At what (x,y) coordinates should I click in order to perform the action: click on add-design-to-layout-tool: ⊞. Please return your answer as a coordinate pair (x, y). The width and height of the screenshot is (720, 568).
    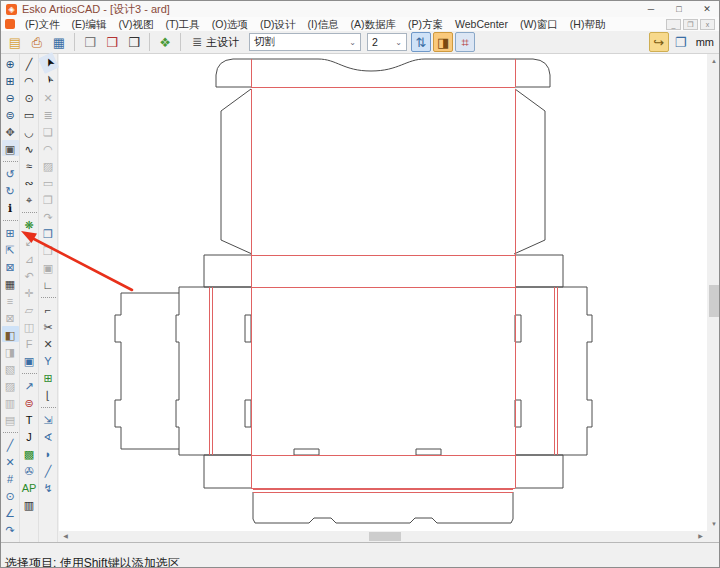
    Looking at the image, I should click on (10, 232).